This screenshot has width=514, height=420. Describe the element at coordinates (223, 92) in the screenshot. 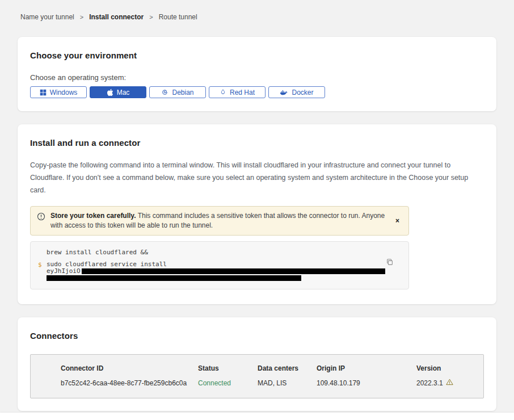

I see `redhat-icon` at that location.